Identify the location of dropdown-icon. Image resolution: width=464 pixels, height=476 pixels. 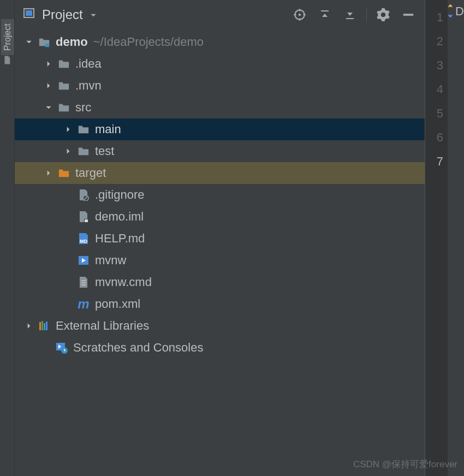
(93, 15).